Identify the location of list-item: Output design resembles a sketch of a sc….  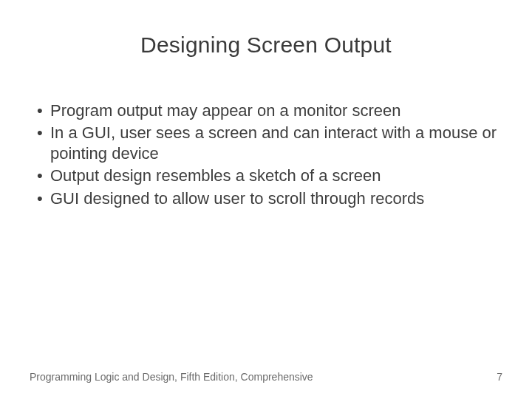
(266, 176).